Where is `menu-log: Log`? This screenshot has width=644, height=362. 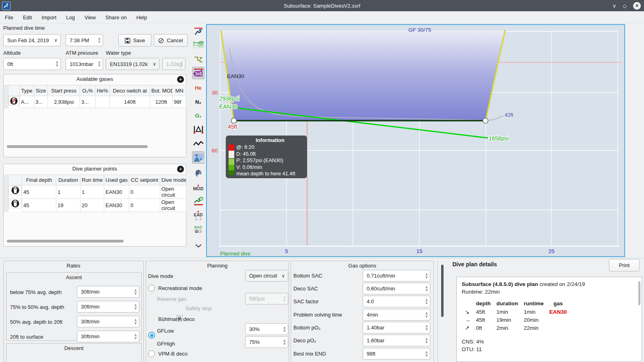 menu-log: Log is located at coordinates (70, 17).